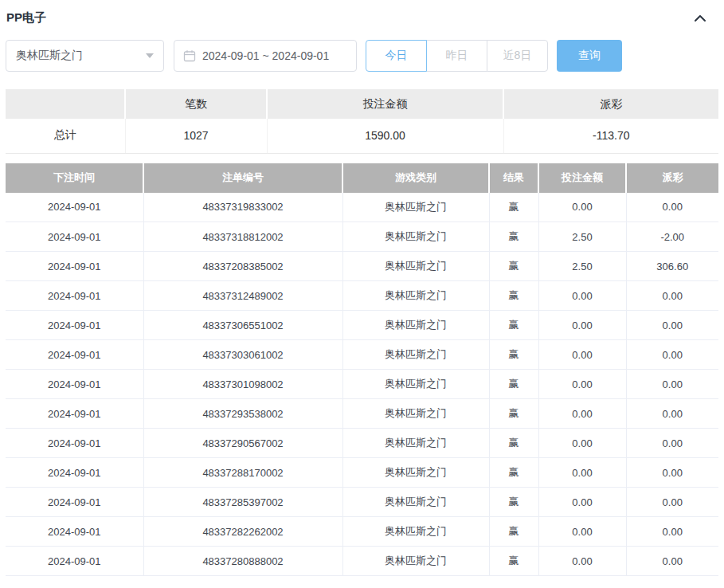  Describe the element at coordinates (385, 104) in the screenshot. I see `summary-header-bet-amount: 投注金额` at that location.